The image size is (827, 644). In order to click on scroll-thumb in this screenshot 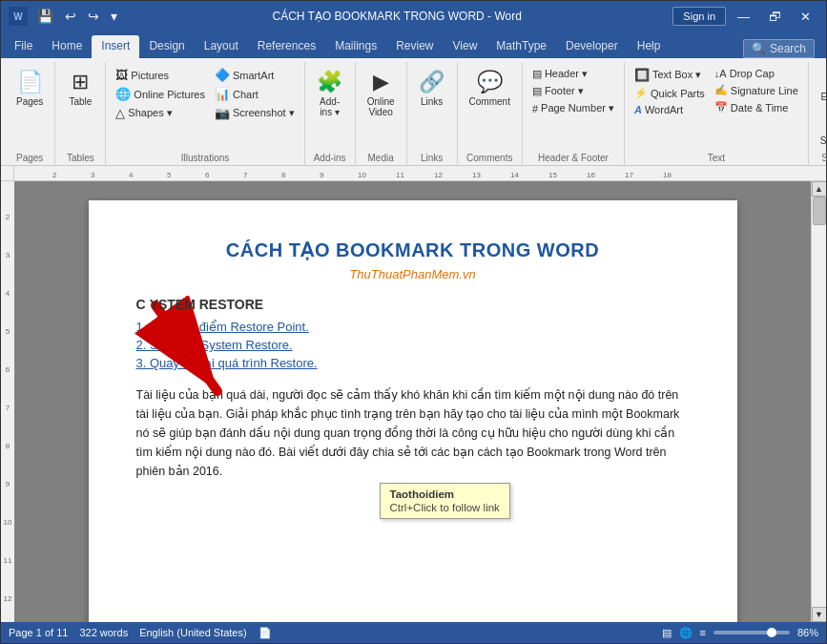, I will do `click(819, 211)`.